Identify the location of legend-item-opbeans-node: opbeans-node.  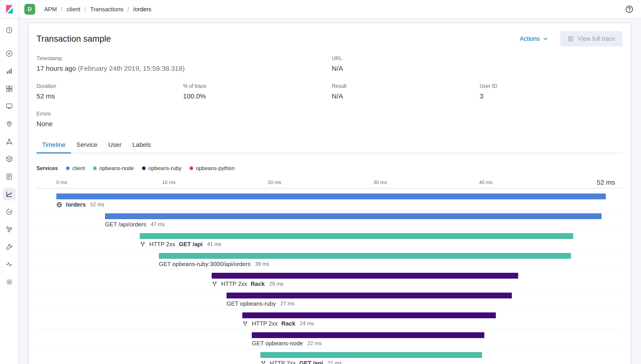
(114, 168).